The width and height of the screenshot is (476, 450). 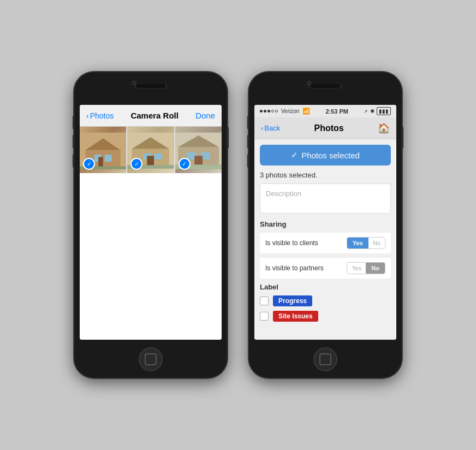 What do you see at coordinates (377, 111) in the screenshot?
I see `status-right: ↗ ✱ ▮▮▮` at bounding box center [377, 111].